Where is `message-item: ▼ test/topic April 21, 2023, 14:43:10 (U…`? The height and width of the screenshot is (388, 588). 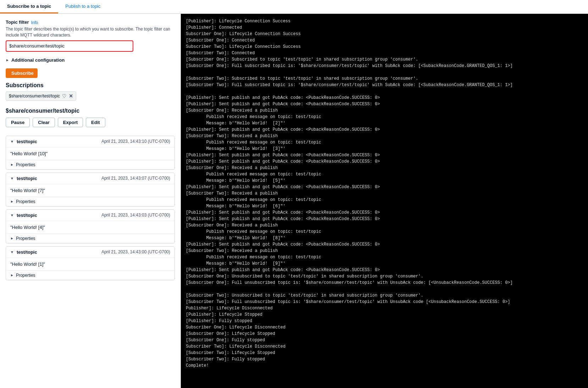
message-item: ▼ test/topic April 21, 2023, 14:43:10 (U… is located at coordinates (90, 153).